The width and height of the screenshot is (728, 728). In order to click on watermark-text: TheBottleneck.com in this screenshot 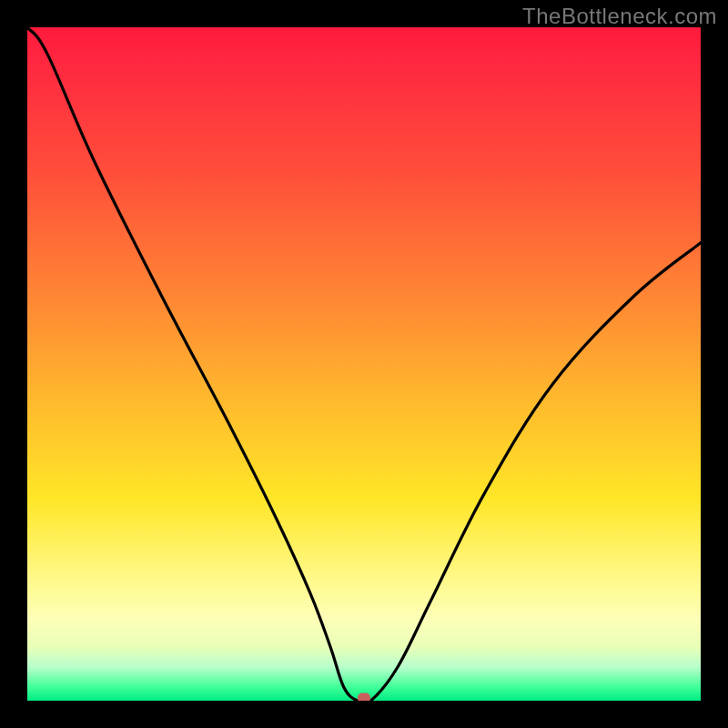, I will do `click(620, 16)`.